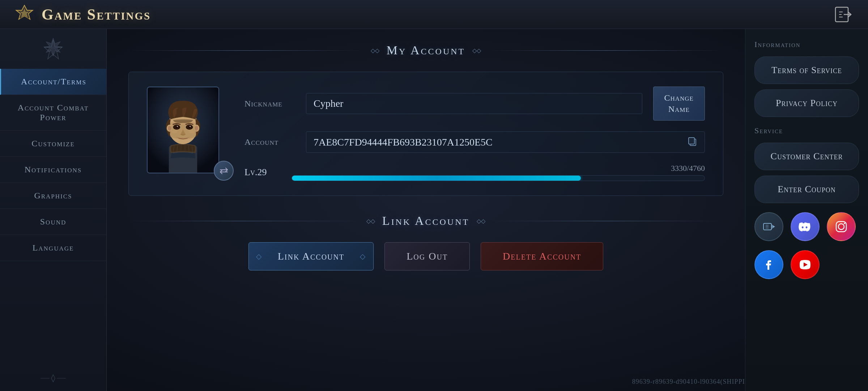 Image resolution: width=868 pixels, height=391 pixels. I want to click on level-bar-fill, so click(436, 178).